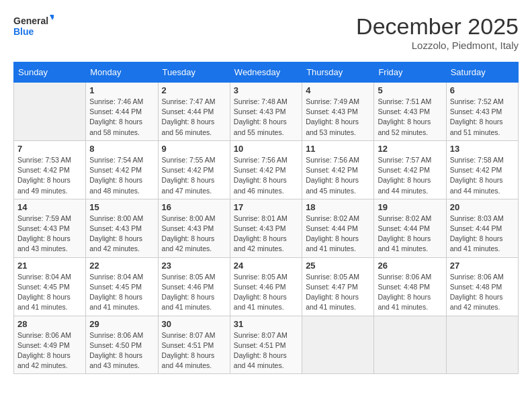 This screenshot has height=411, width=532. Describe the element at coordinates (410, 111) in the screenshot. I see `calendar-cell: 5 Sunrise: 7:51 AMSunset: 4:43 PMDayligh…` at that location.